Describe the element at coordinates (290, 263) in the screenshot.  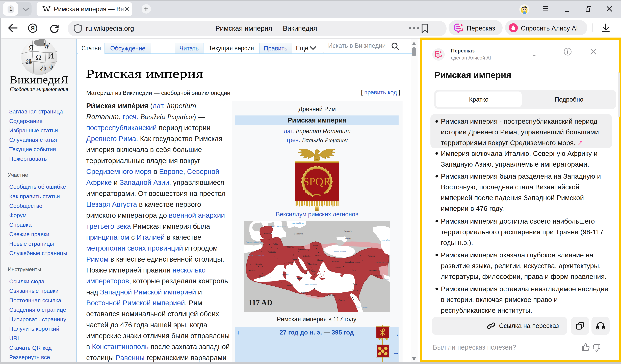
I see `svg-text: Corsica` at that location.